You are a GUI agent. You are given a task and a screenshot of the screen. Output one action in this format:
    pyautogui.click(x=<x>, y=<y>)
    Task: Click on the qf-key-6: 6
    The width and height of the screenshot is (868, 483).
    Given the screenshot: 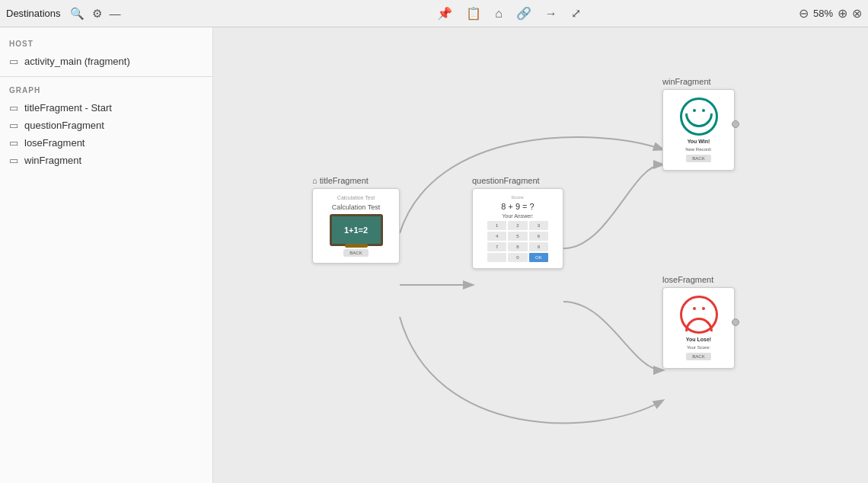 What is the action you would take?
    pyautogui.click(x=539, y=236)
    